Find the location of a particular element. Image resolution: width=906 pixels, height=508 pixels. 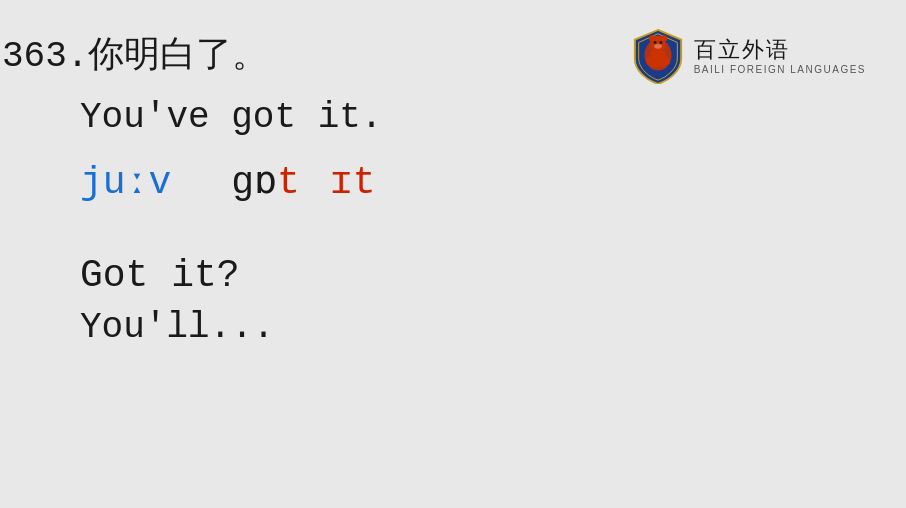

partial-line: You'll... is located at coordinates (453, 328).